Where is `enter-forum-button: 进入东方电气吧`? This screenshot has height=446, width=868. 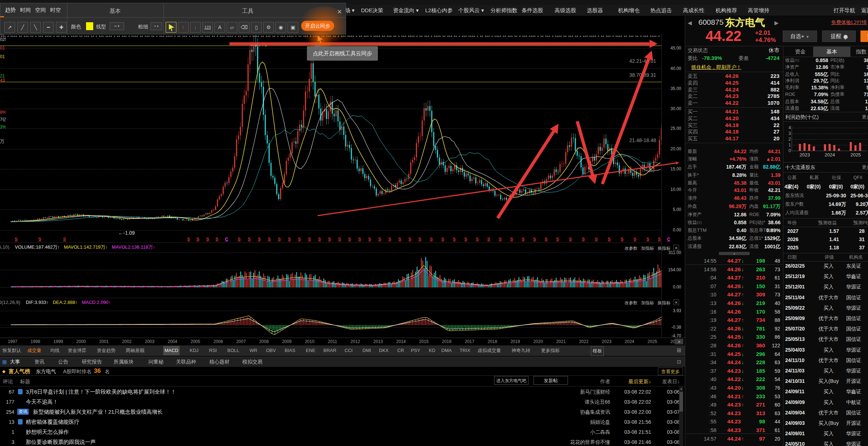 enter-forum-button: 进入东方电气吧 is located at coordinates (511, 380).